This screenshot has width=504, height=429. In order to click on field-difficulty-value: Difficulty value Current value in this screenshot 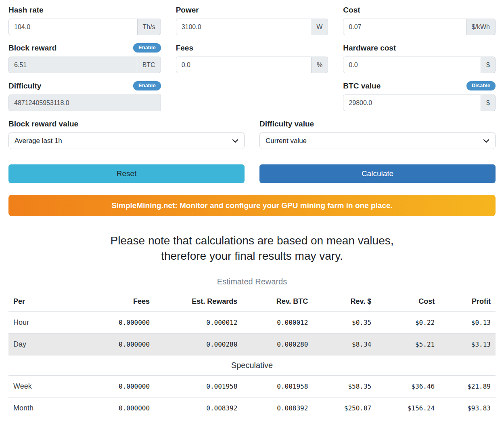, I will do `click(378, 134)`.